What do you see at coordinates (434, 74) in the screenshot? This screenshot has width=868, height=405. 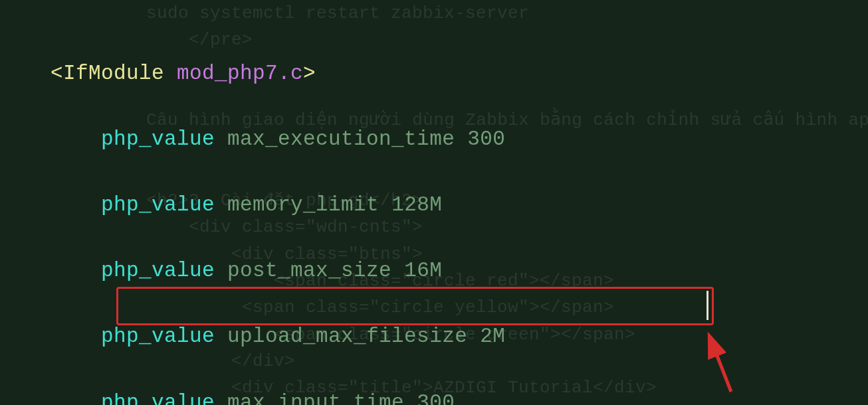 I see `ifmodule-open: <IfModule mod_php7.c>` at bounding box center [434, 74].